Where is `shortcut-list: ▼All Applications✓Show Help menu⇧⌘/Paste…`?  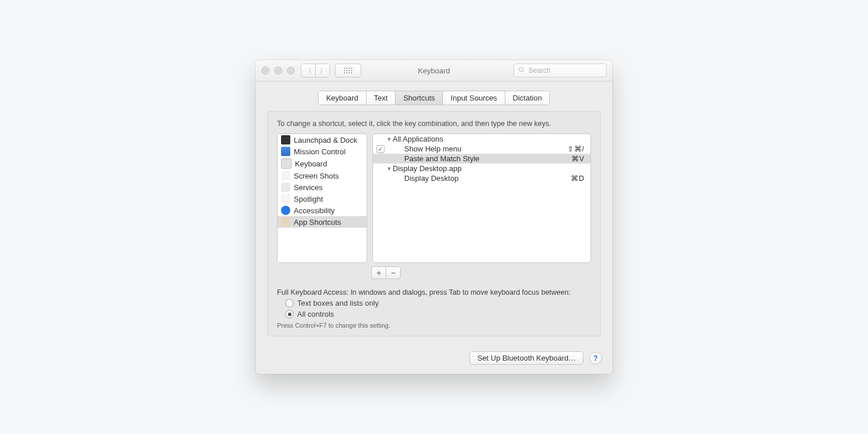 shortcut-list: ▼All Applications✓Show Help menu⇧⌘/Paste… is located at coordinates (482, 198).